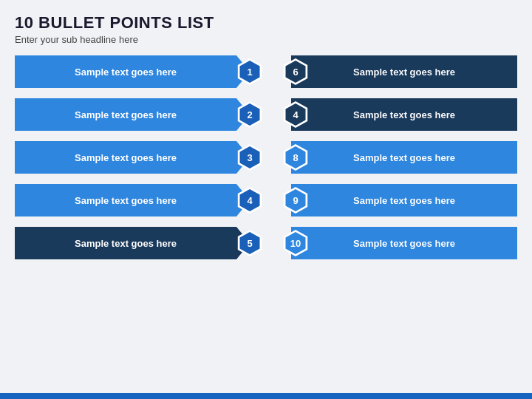  I want to click on right-badge-num-3: 8, so click(296, 158).